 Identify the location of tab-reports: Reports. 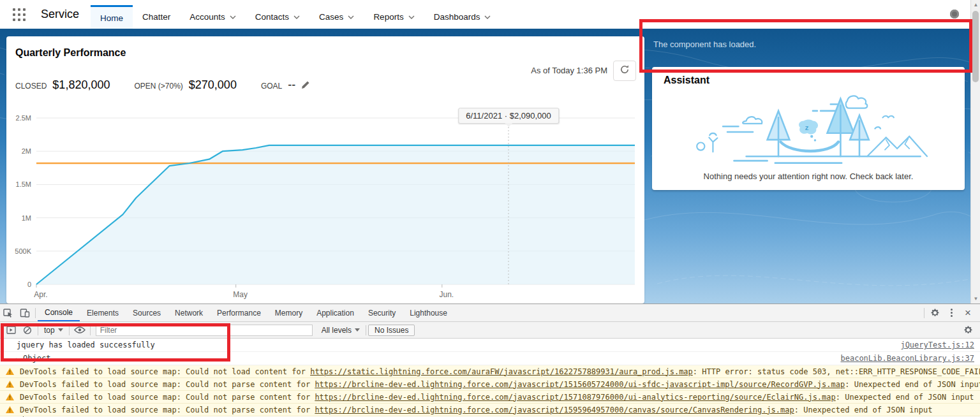
(394, 17).